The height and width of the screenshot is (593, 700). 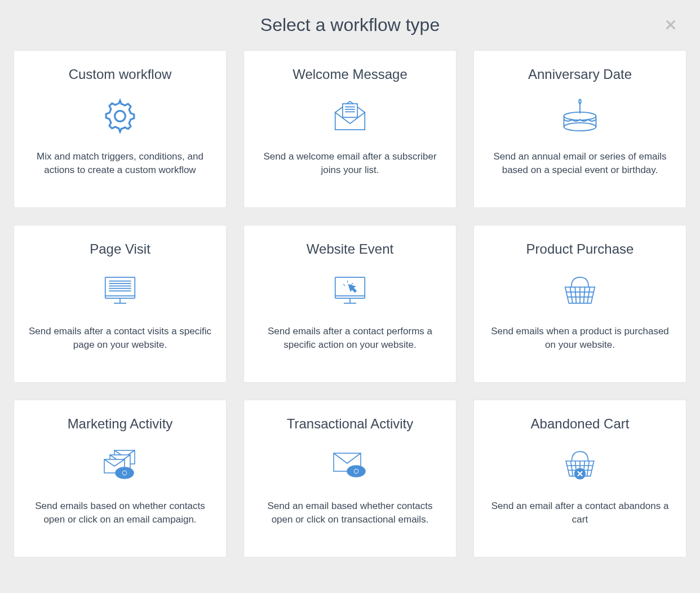 I want to click on basket-x-icon, so click(x=580, y=466).